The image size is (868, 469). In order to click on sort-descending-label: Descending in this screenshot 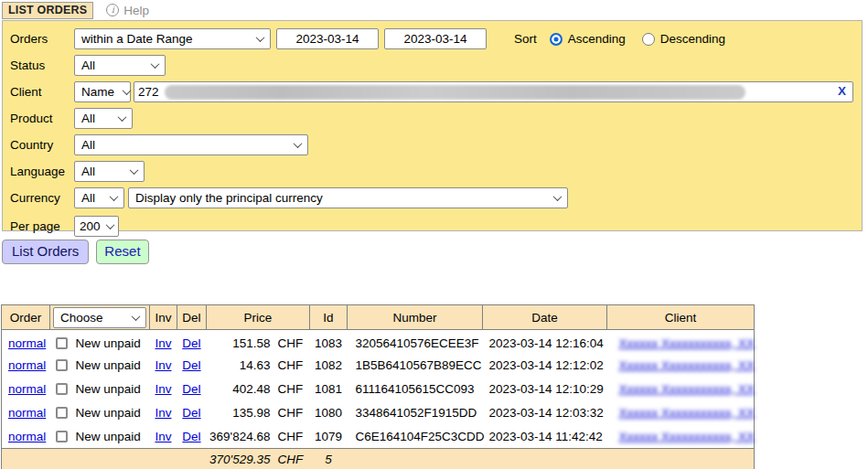, I will do `click(693, 38)`.